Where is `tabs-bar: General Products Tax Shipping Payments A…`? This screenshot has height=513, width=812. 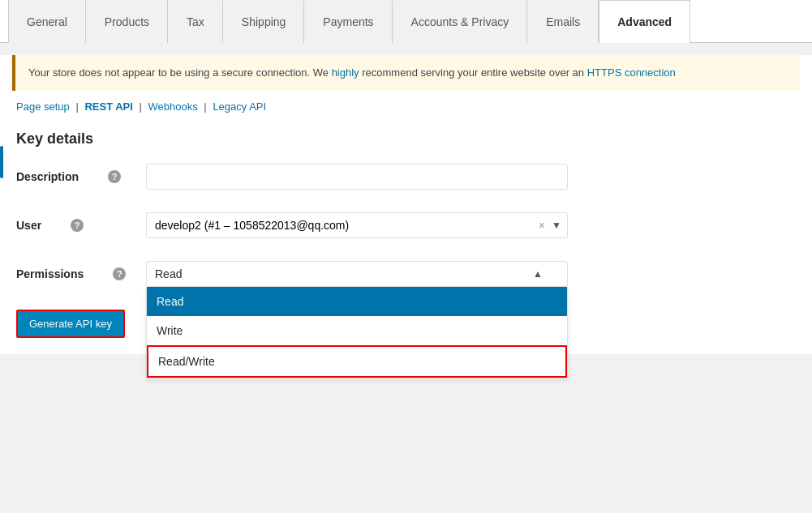 tabs-bar: General Products Tax Shipping Payments A… is located at coordinates (406, 21).